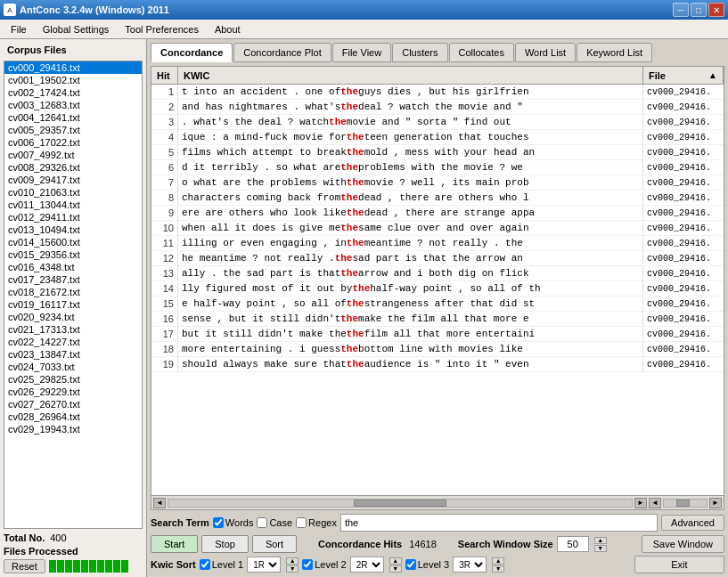 This screenshot has height=577, width=728. Describe the element at coordinates (498, 569) in the screenshot. I see `level3-spinner-down: ▼` at that location.